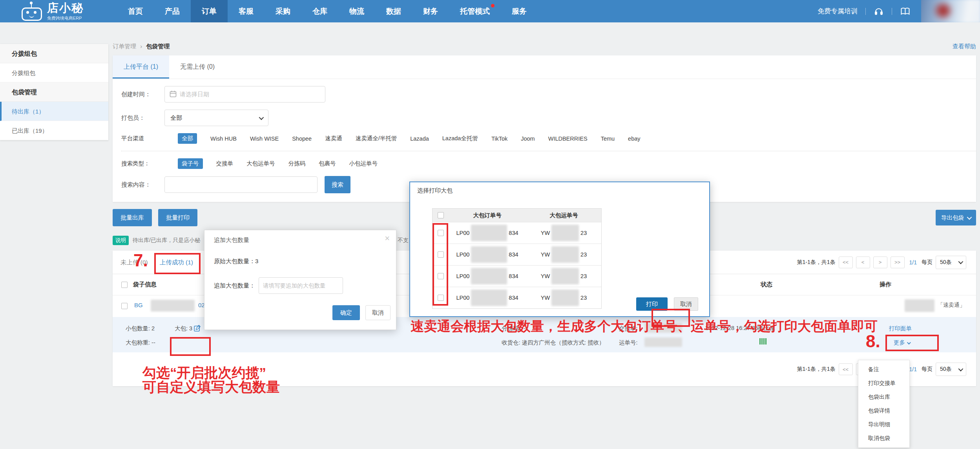 This screenshot has height=449, width=980. Describe the element at coordinates (54, 92) in the screenshot. I see `sidebar-group-bags: 包袋管理` at that location.